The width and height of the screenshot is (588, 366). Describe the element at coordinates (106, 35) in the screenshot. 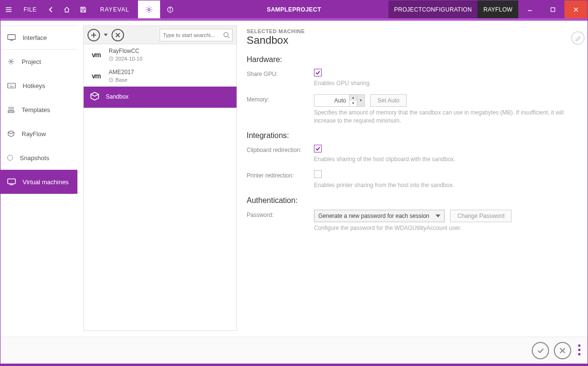

I see `add-dropdown` at that location.